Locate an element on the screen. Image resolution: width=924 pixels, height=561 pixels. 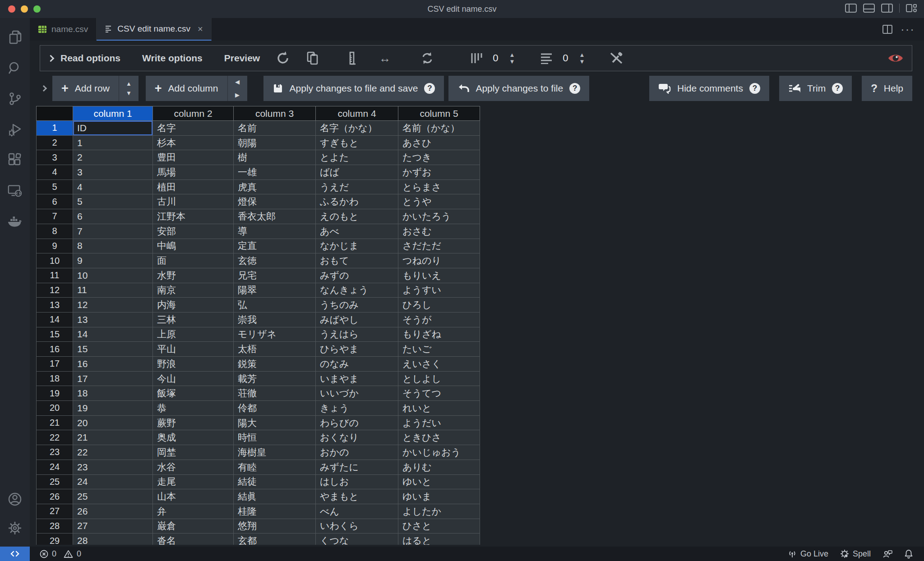
table-cell: 21 is located at coordinates (113, 437).